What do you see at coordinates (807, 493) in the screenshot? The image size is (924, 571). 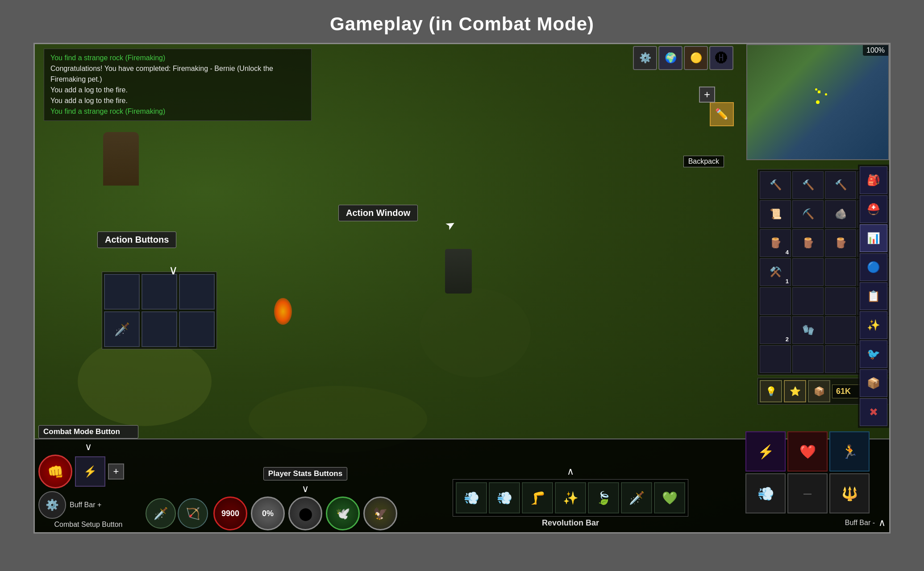 I see `combat-right-slot-5: —` at bounding box center [807, 493].